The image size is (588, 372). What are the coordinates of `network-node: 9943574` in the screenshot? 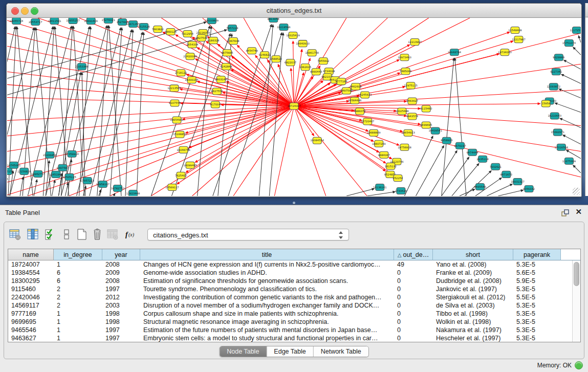 It's located at (412, 117).